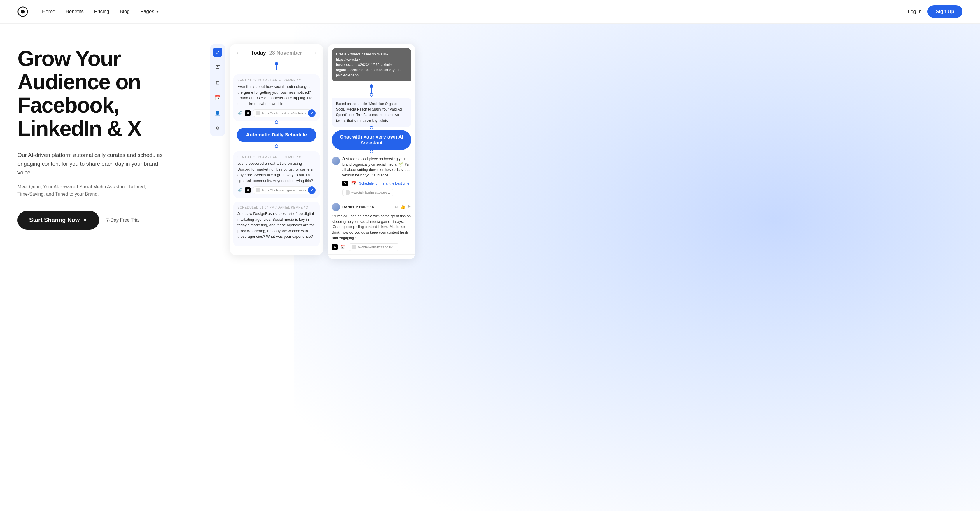  What do you see at coordinates (218, 90) in the screenshot?
I see `dashboard-sidebar: ⤢ 🖼 ⊞ 📅 👤 ⚙` at bounding box center [218, 90].